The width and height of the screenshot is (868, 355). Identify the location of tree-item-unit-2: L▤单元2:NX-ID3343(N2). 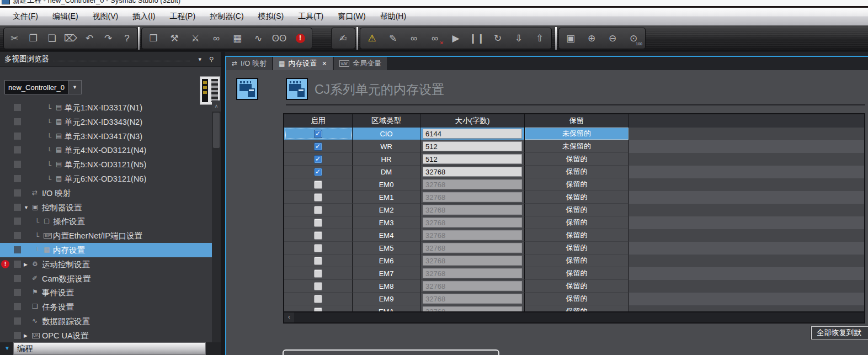
(106, 122).